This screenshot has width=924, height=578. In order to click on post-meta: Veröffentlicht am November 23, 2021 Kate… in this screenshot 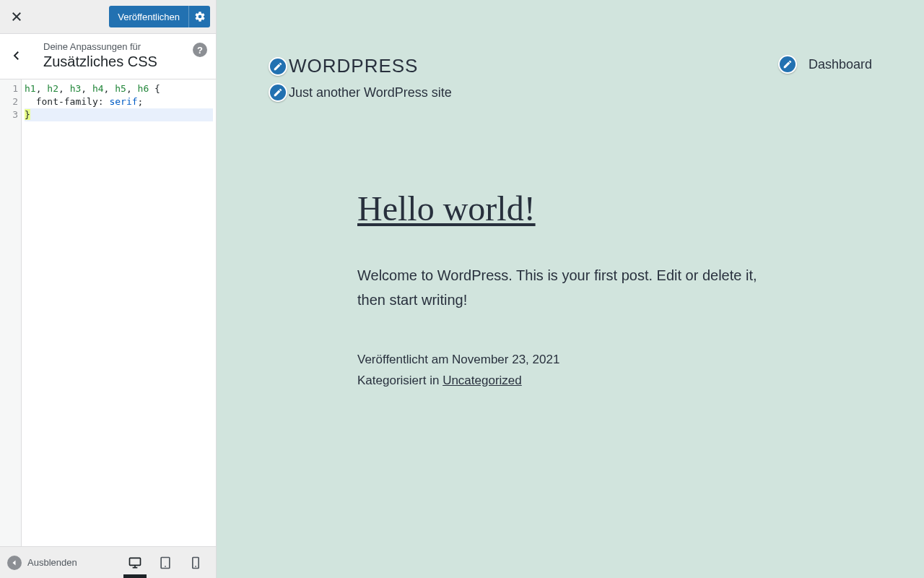, I will do `click(570, 371)`.